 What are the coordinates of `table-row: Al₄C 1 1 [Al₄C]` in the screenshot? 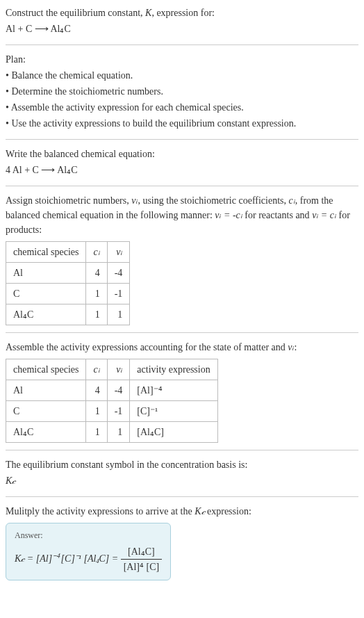 It's located at (113, 432).